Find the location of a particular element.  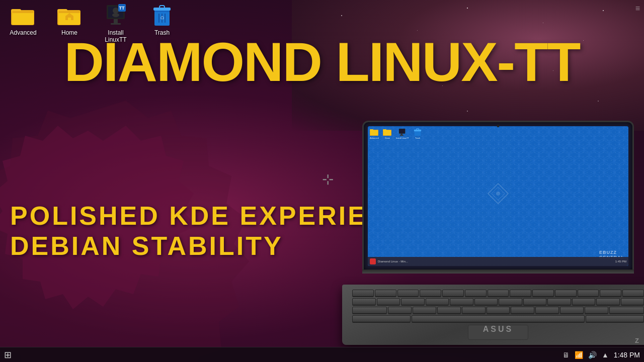

taskbar-left: ⊞ is located at coordinates (8, 355).